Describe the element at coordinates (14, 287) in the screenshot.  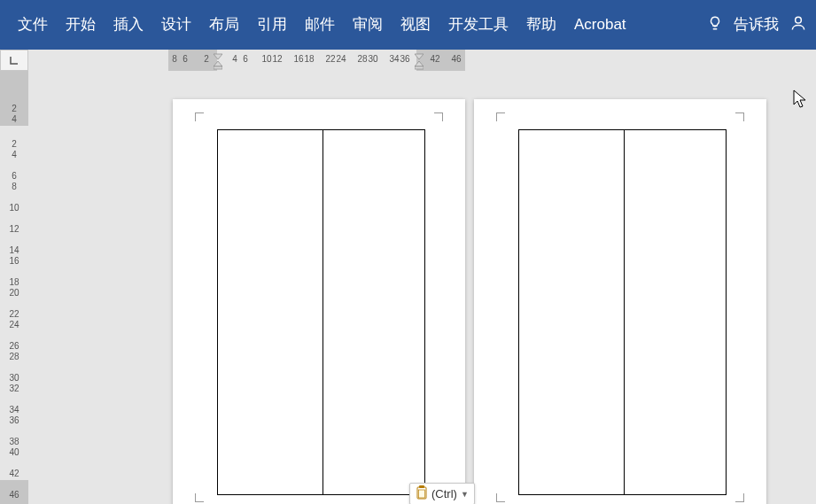
I see `vertical-ruler: 2424681012141618202224262830323436384042…` at that location.